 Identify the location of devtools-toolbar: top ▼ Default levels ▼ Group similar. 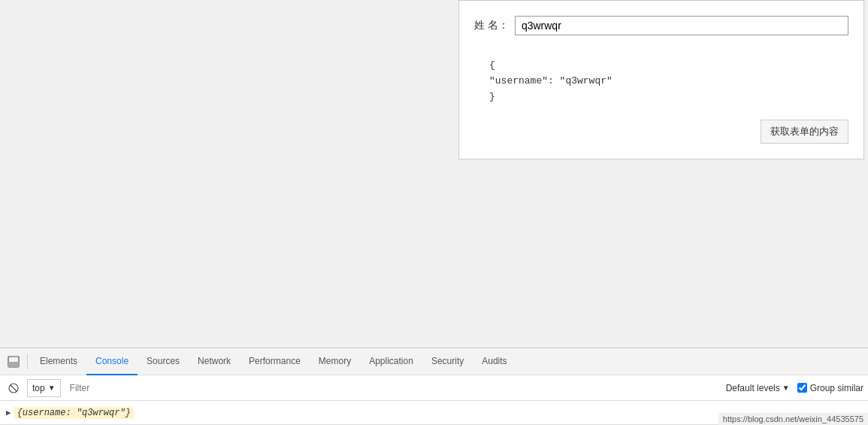
(434, 388).